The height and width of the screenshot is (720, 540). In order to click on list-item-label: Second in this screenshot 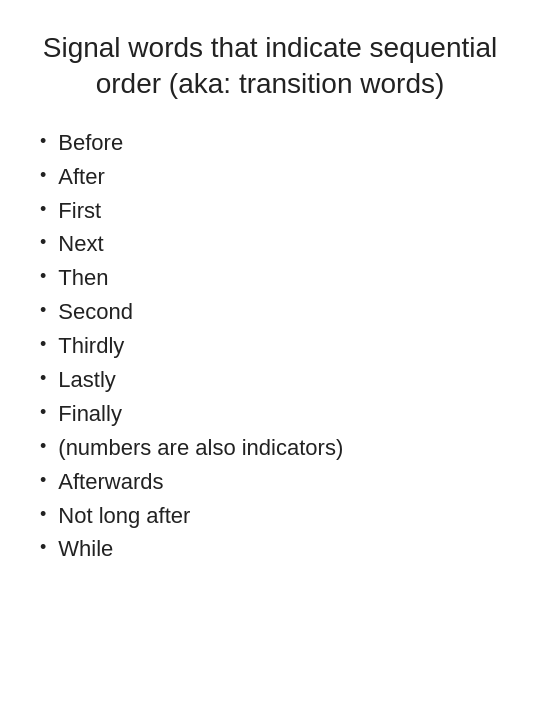, I will do `click(96, 312)`.